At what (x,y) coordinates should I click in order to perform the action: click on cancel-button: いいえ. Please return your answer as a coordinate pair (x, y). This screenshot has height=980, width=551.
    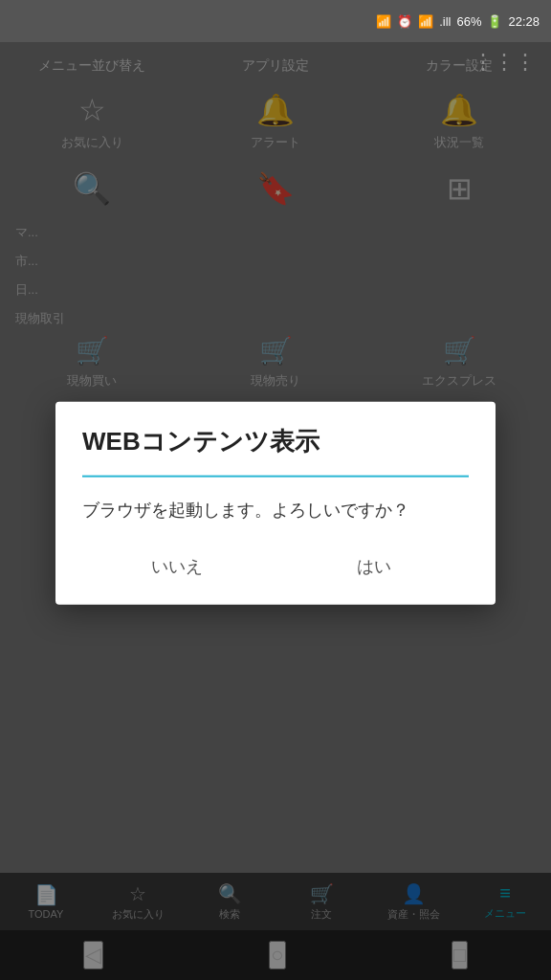
    Looking at the image, I should click on (177, 566).